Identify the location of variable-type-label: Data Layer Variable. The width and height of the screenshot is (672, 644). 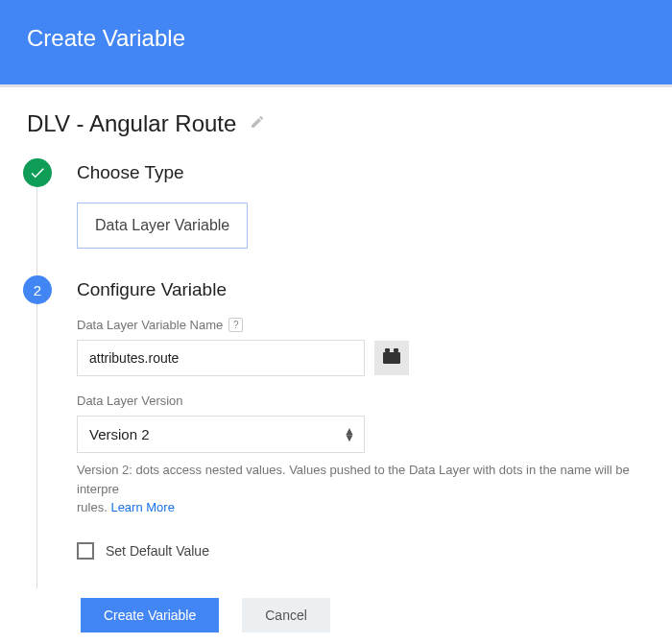
(162, 225).